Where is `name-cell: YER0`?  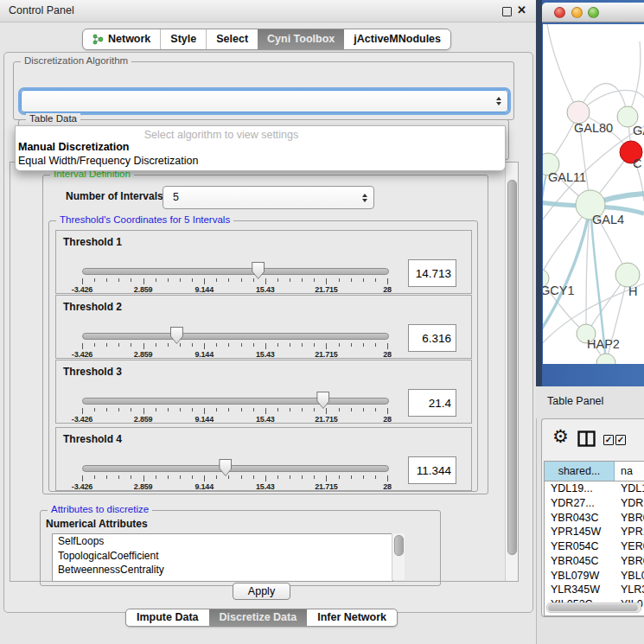
name-cell: YER0 is located at coordinates (633, 546).